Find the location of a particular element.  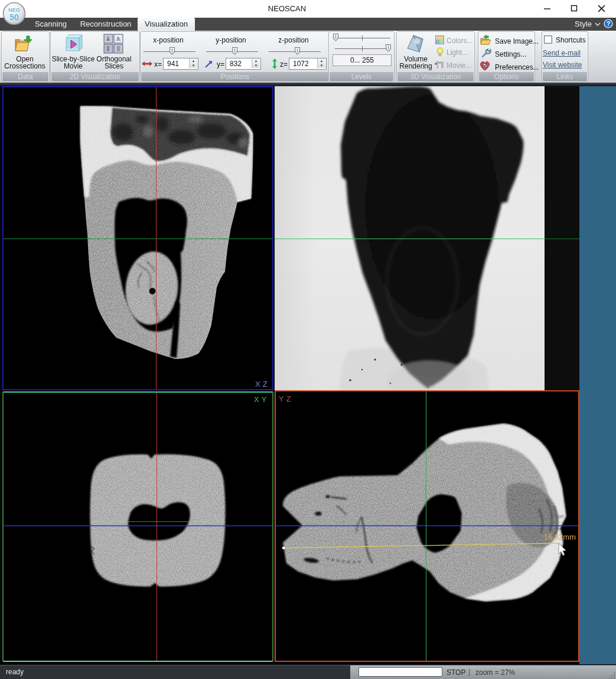

svg-text: YZ is located at coordinates (286, 399).